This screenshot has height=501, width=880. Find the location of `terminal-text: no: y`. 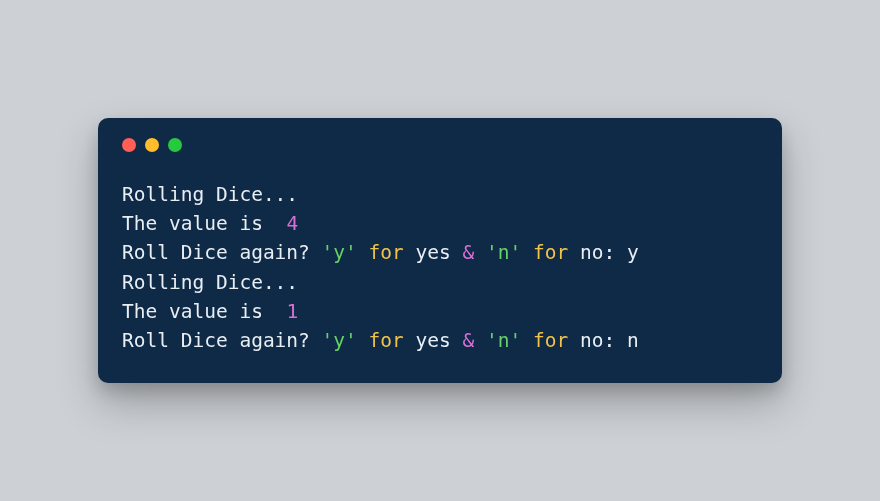

terminal-text: no: y is located at coordinates (603, 252).